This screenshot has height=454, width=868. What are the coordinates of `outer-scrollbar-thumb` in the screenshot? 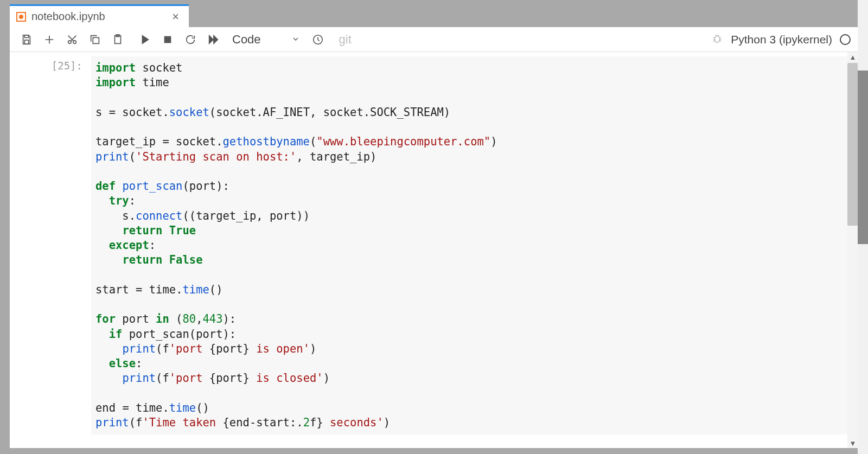 It's located at (863, 157).